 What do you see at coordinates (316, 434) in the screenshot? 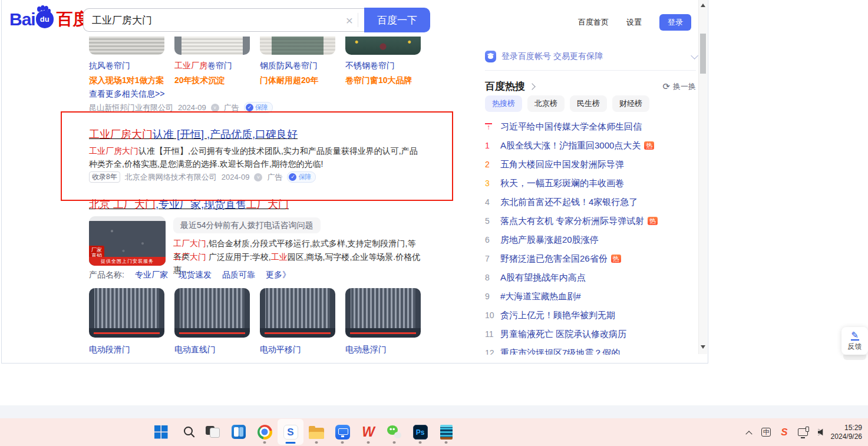
I see `folder-icon` at bounding box center [316, 434].